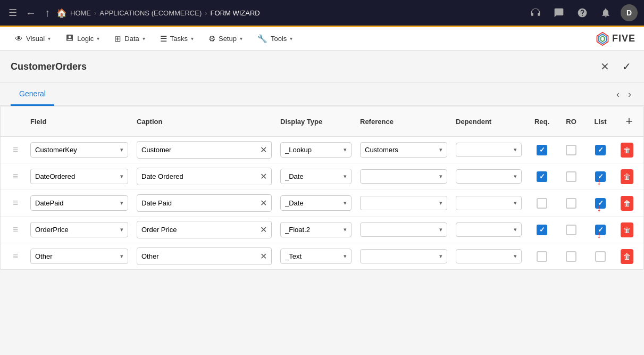 Image resolution: width=644 pixels, height=355 pixels. I want to click on delete-button-3: 🗑, so click(627, 230).